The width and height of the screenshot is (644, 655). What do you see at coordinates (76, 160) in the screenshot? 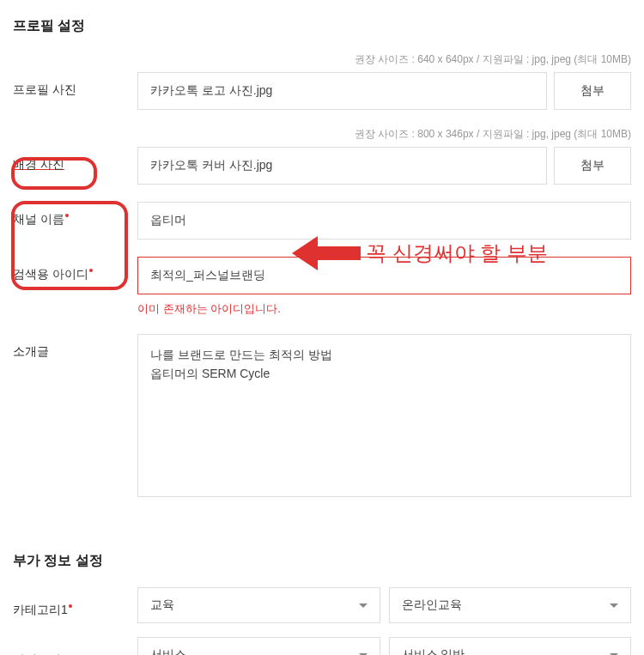
I see `cover-photo-label: 배경 사진` at bounding box center [76, 160].